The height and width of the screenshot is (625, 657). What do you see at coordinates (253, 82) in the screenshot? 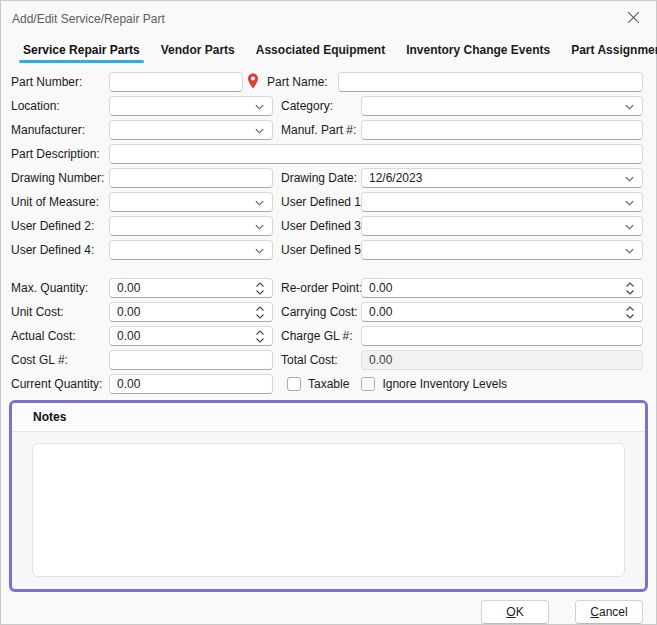
I see `location-pin-button` at bounding box center [253, 82].